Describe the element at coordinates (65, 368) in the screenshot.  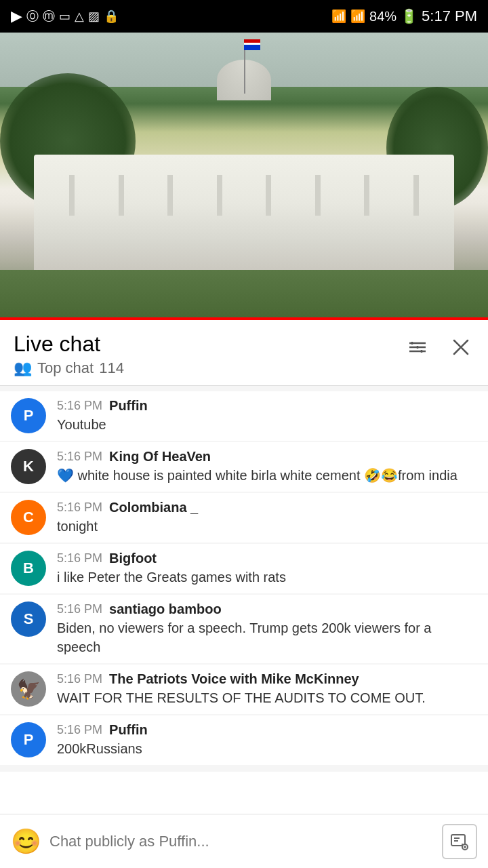
I see `top-chat-label: Top chat` at that location.